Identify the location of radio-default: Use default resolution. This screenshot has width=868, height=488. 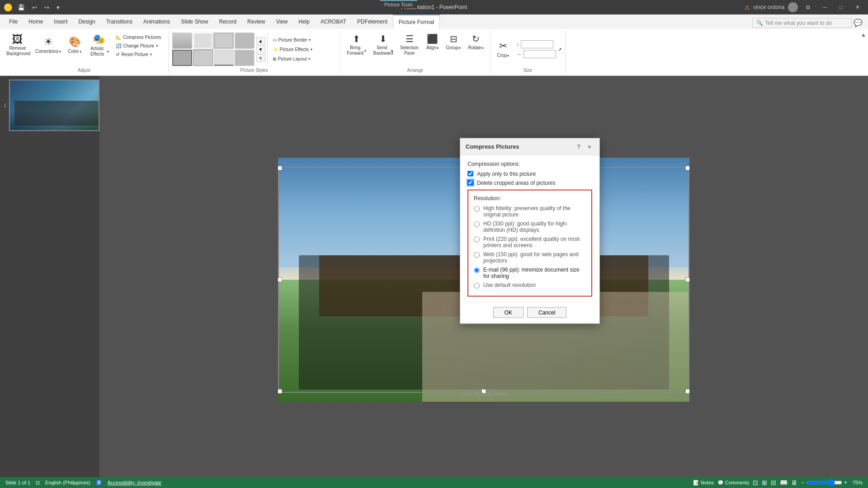
(530, 285).